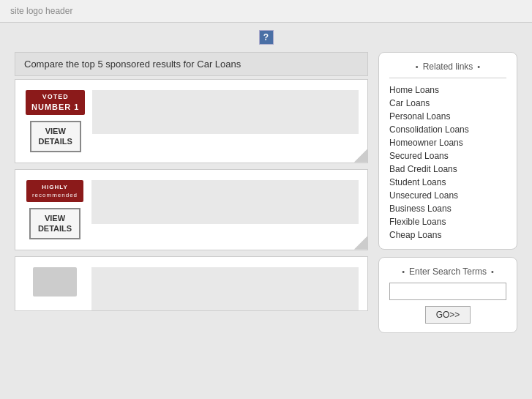 This screenshot has width=532, height=399. Describe the element at coordinates (420, 116) in the screenshot. I see `link-personal-loans: Personal Loans` at that location.